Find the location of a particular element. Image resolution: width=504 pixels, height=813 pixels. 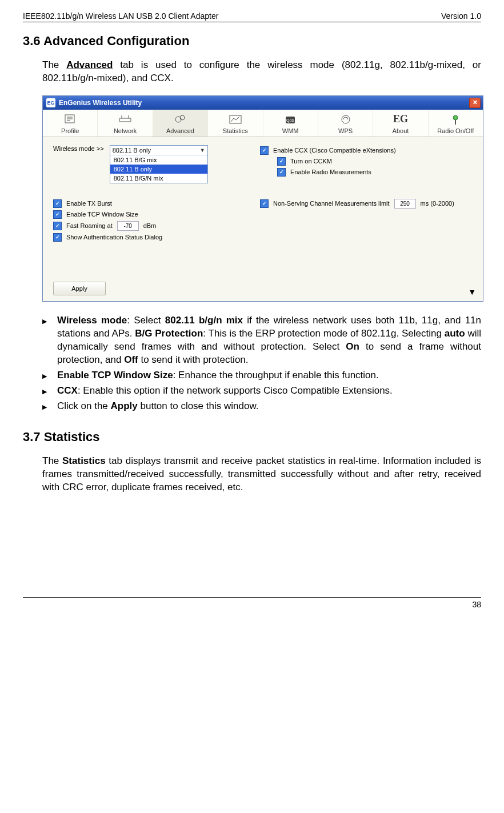

tab-label: Profile is located at coordinates (70, 131).